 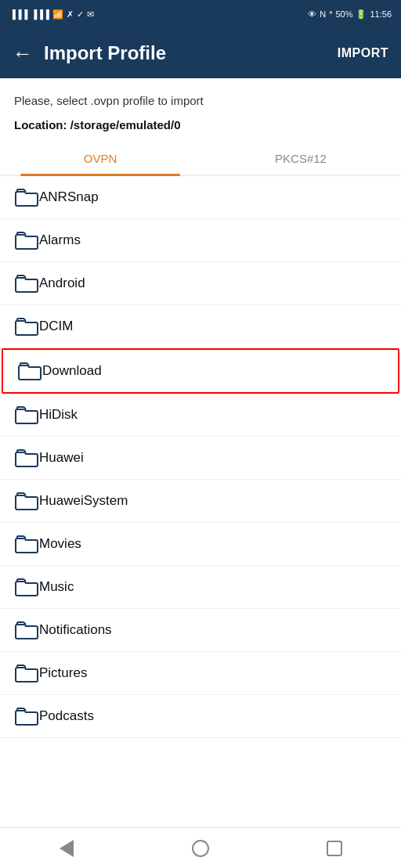 What do you see at coordinates (58, 14) in the screenshot?
I see `wifi-icon: 📶` at bounding box center [58, 14].